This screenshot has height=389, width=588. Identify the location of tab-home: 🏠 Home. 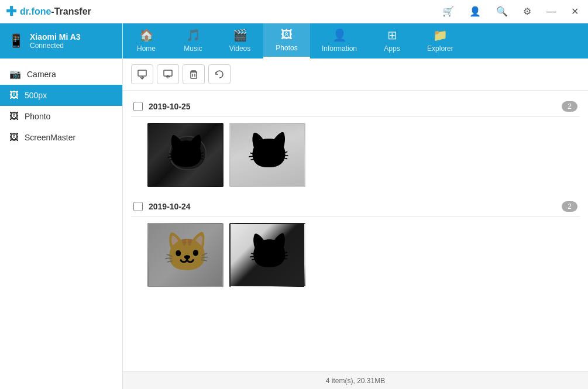
(146, 41).